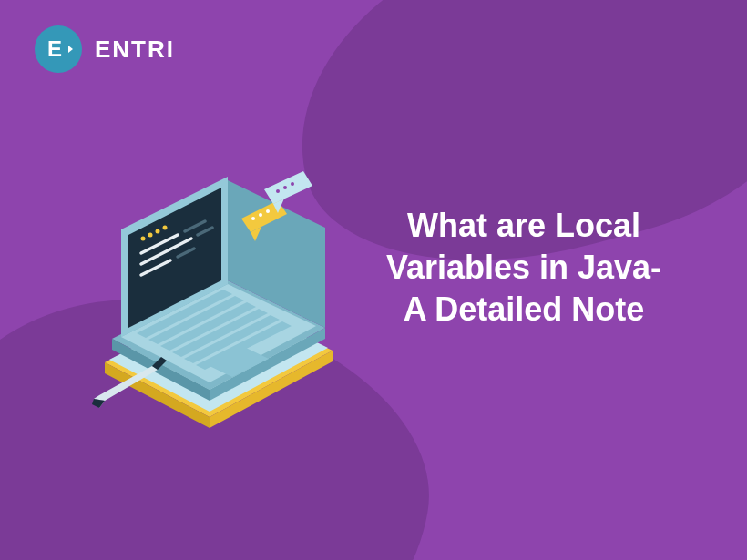 The image size is (747, 560). Describe the element at coordinates (524, 310) in the screenshot. I see `headline-line-3: A Detailed Note` at that location.